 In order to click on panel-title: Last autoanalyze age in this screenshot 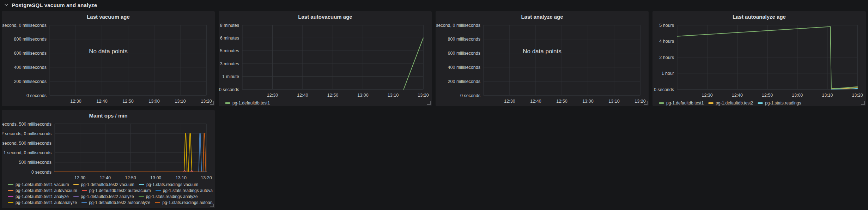, I will do `click(759, 17)`.